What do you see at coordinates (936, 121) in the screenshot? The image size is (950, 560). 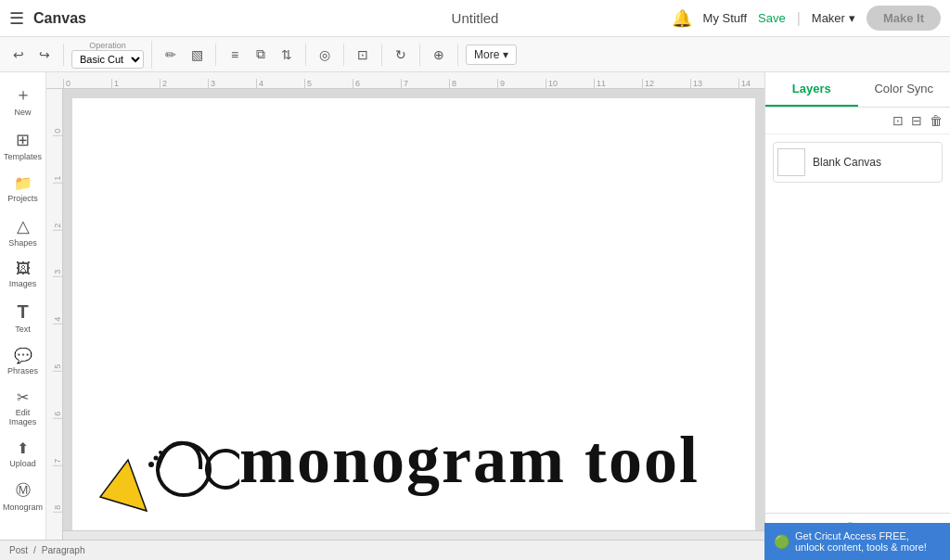 I see `panel-icon-delete: 🗑` at bounding box center [936, 121].